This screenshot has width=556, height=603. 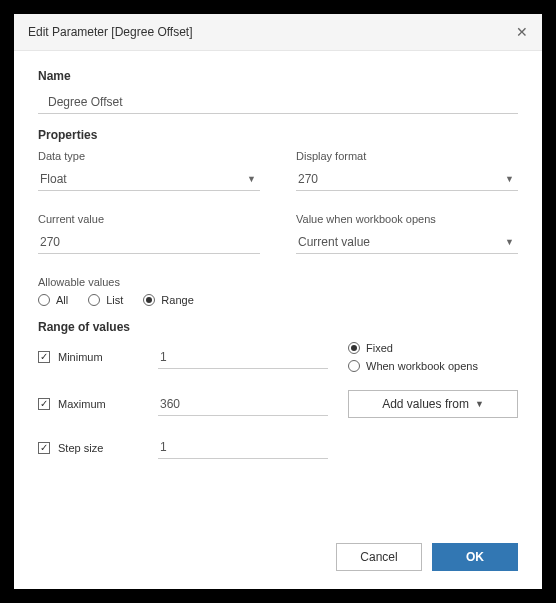 I want to click on display-format-label: Display format, so click(x=407, y=156).